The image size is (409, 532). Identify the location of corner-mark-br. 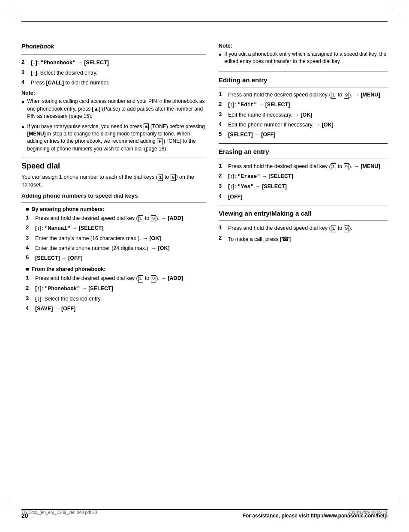
(397, 502).